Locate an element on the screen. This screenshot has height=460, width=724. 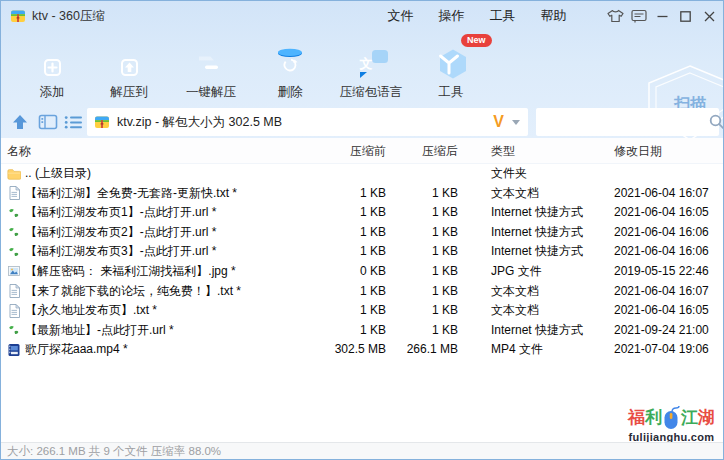
column-header-size-before: 压缩前 is located at coordinates (344, 151).